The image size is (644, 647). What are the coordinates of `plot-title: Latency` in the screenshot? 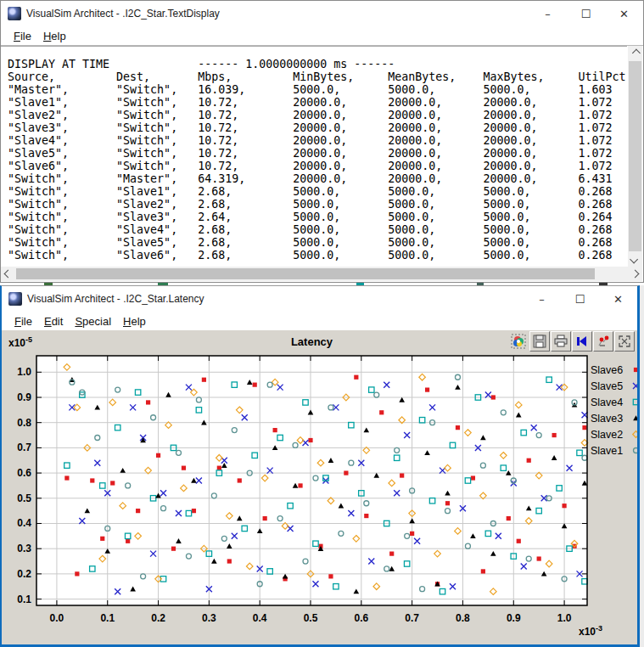 It's located at (312, 341).